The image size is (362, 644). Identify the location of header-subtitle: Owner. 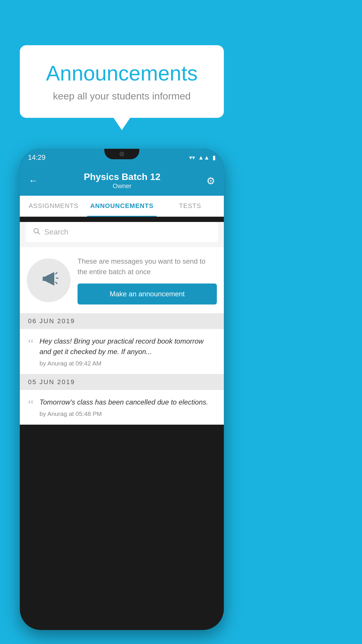
(122, 186).